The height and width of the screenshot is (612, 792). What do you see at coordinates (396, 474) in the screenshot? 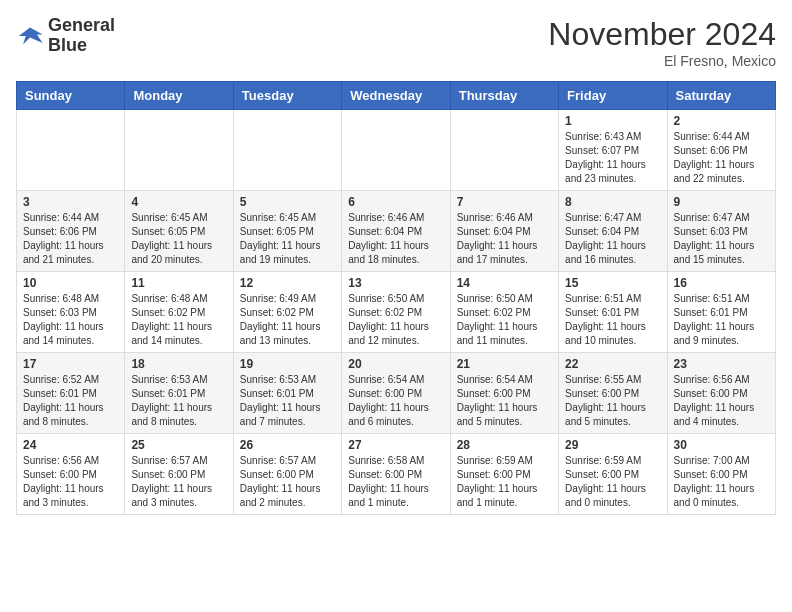
I see `calendar-week-row: 24Sunrise: 6:56 AM Sunset: 6:00 PM Dayli…` at bounding box center [396, 474].